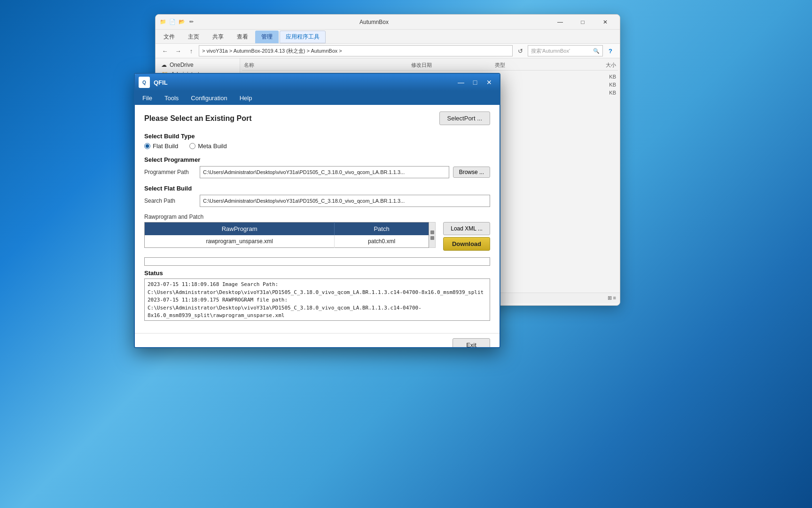 Image resolution: width=812 pixels, height=508 pixels. Describe the element at coordinates (551, 51) in the screenshot. I see `fe-search-text: 搜索'AutumnBox'` at that location.